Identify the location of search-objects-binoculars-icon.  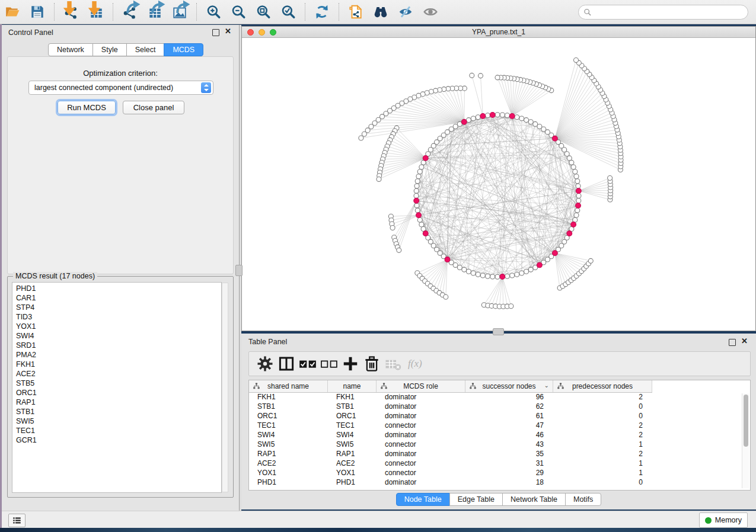
(381, 12).